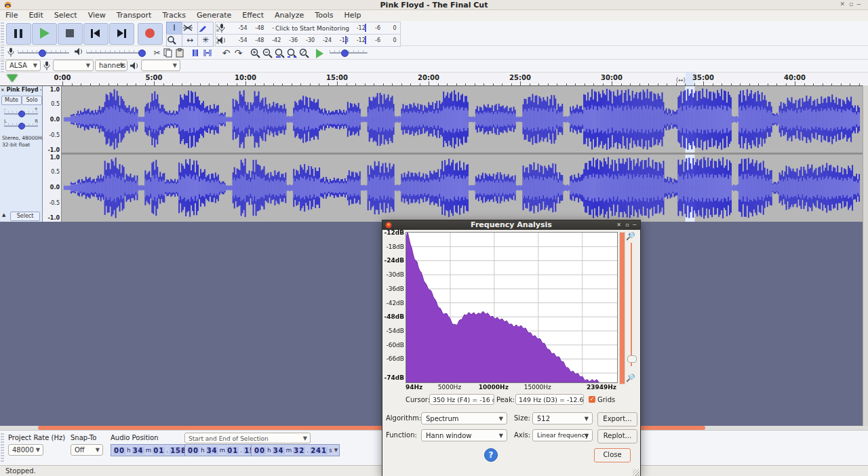  I want to click on trim-audio-button, so click(197, 53).